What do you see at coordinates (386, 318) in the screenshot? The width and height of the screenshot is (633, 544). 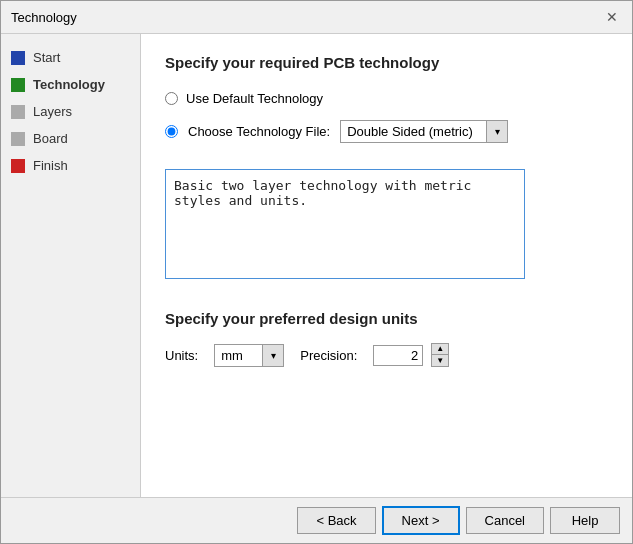 I see `section2-title: Specify your preferred design units` at bounding box center [386, 318].